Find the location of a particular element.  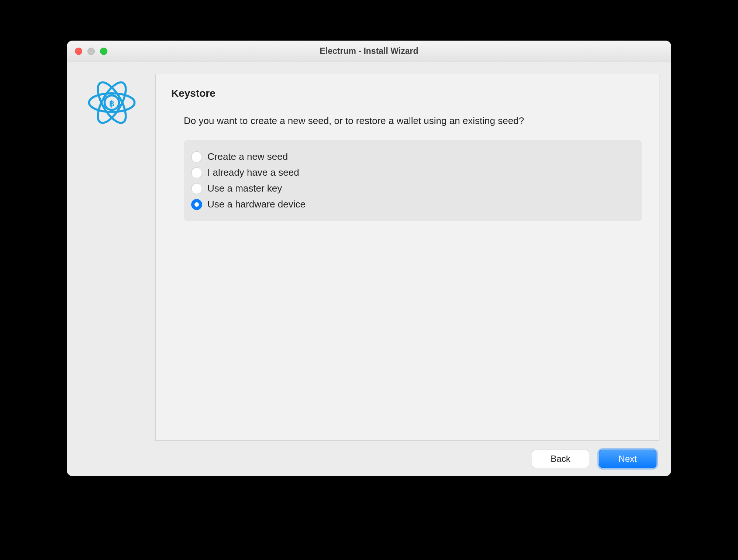

minimize-icon is located at coordinates (91, 51).